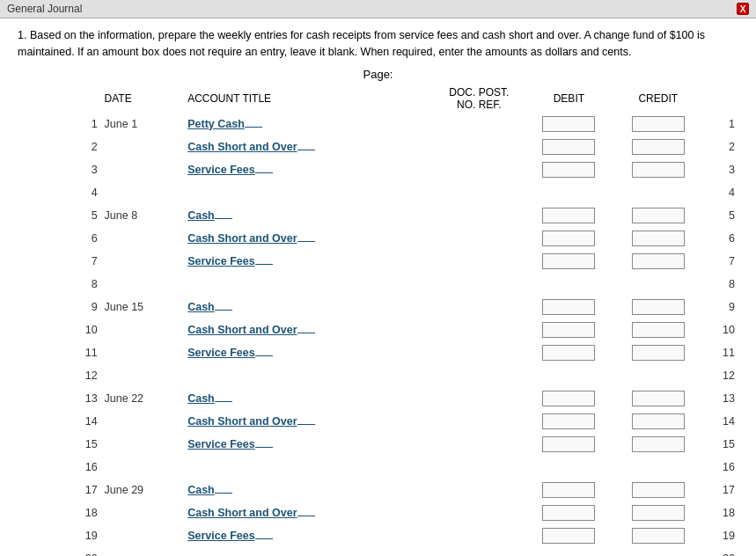  I want to click on account-link: Petty Cash, so click(217, 124).